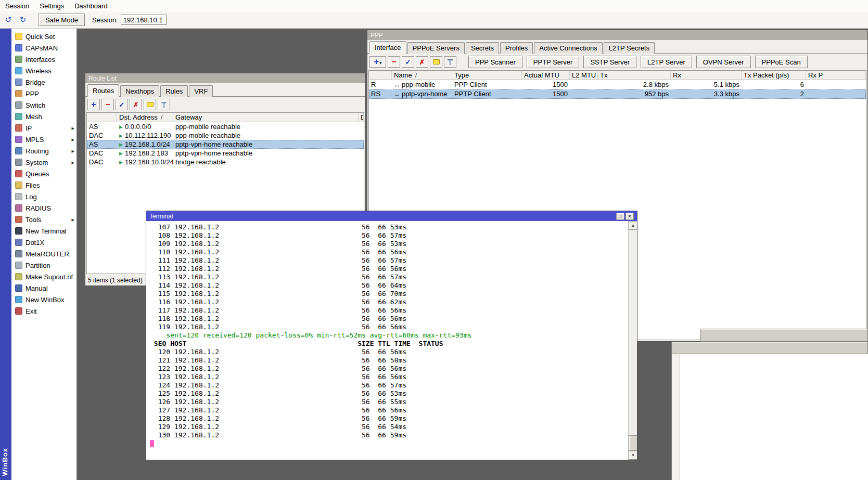 The height and width of the screenshot is (480, 868). What do you see at coordinates (44, 116) in the screenshot?
I see `sidebar-item: Mesh` at bounding box center [44, 116].